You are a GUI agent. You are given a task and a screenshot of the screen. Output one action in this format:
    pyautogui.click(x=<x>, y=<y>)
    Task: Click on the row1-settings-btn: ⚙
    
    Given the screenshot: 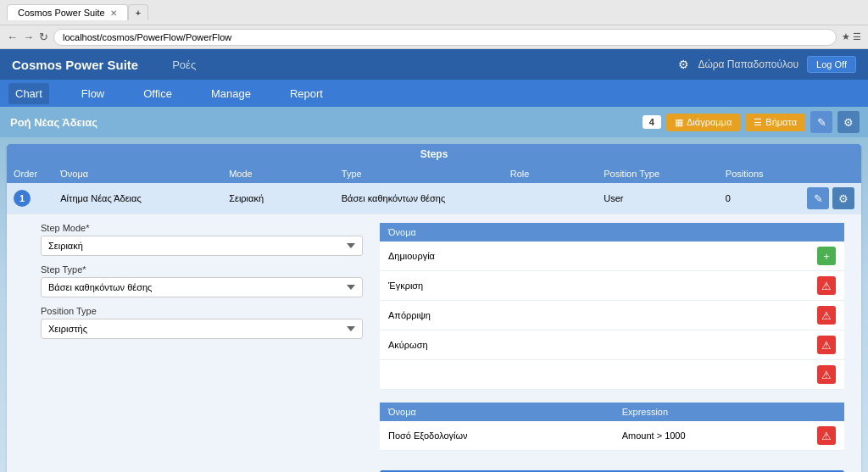 What is the action you would take?
    pyautogui.click(x=843, y=198)
    